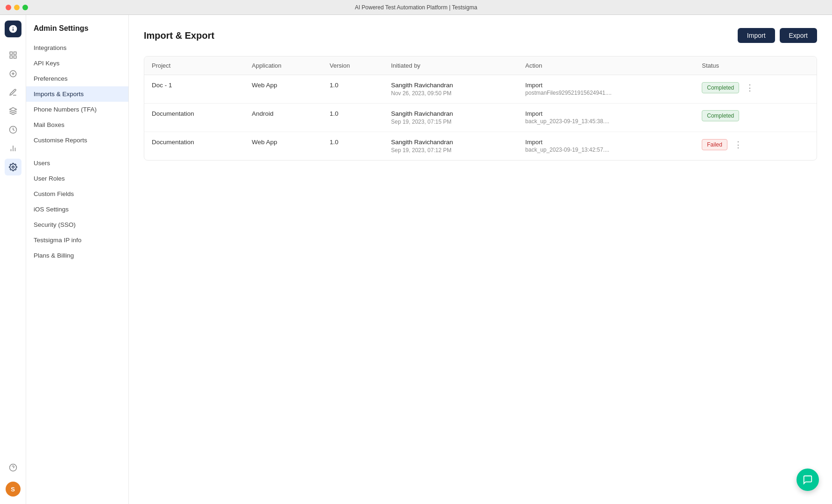 Image resolution: width=832 pixels, height=504 pixels. Describe the element at coordinates (777, 35) in the screenshot. I see `header-actions: Import Export` at that location.